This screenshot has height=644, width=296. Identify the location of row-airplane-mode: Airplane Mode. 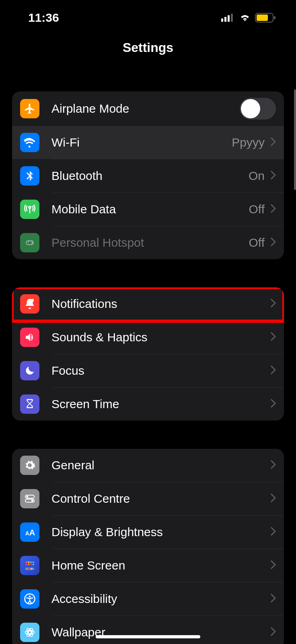
(148, 109).